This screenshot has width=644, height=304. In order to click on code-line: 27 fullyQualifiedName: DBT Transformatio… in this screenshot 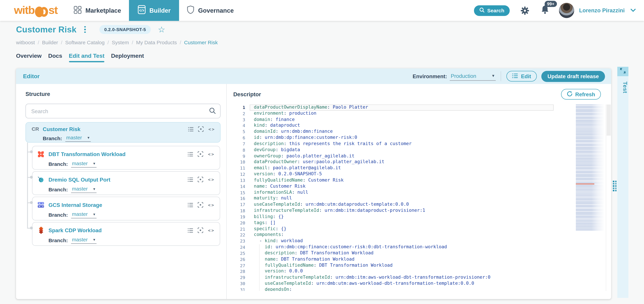, I will do `click(419, 266)`.